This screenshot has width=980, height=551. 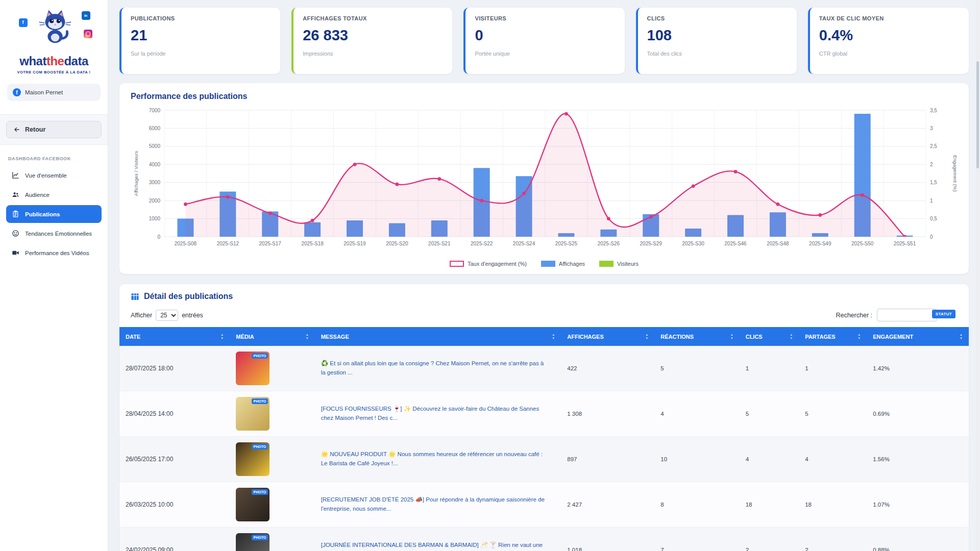 I want to click on cell-engagement: 1.07%, so click(x=918, y=505).